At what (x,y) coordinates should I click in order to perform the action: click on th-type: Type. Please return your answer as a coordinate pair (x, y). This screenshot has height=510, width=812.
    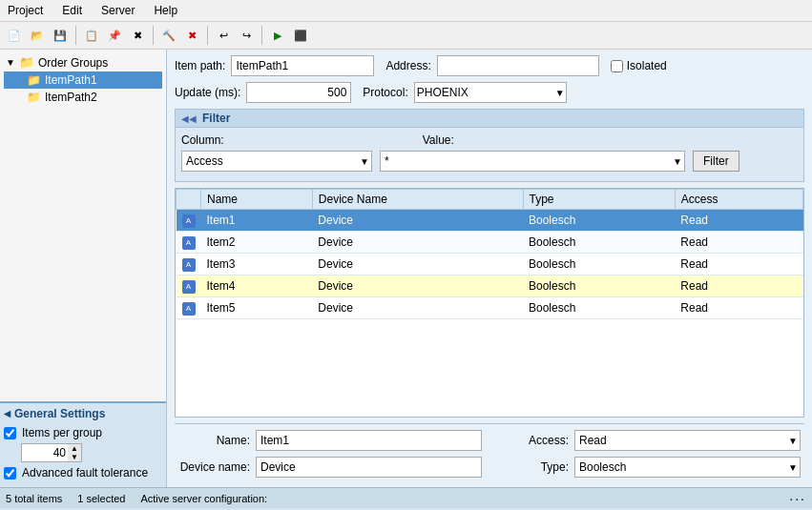
    Looking at the image, I should click on (599, 200).